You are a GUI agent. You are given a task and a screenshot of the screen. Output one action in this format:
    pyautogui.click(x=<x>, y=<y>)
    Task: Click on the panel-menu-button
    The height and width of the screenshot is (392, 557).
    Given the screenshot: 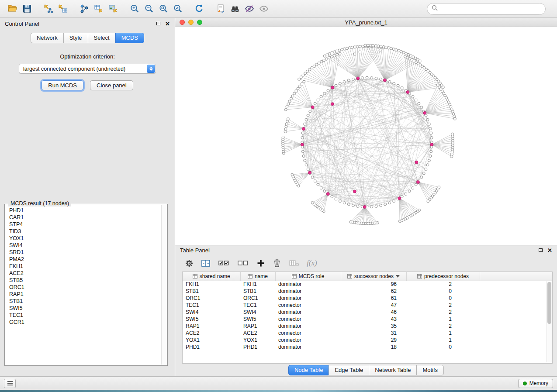 What is the action you would take?
    pyautogui.click(x=10, y=383)
    